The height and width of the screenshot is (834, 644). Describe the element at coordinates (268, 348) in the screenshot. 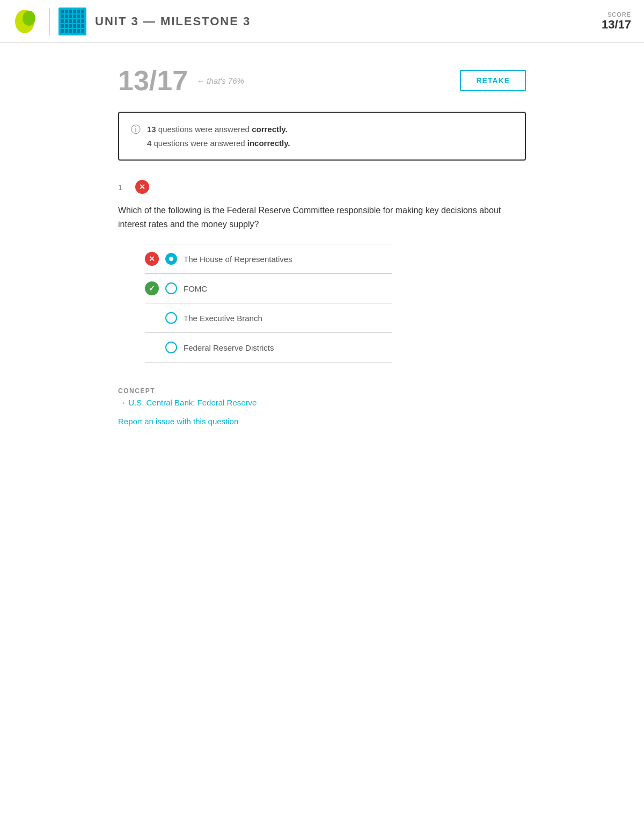

I see `option-row-4: Federal Reserve Districts` at that location.